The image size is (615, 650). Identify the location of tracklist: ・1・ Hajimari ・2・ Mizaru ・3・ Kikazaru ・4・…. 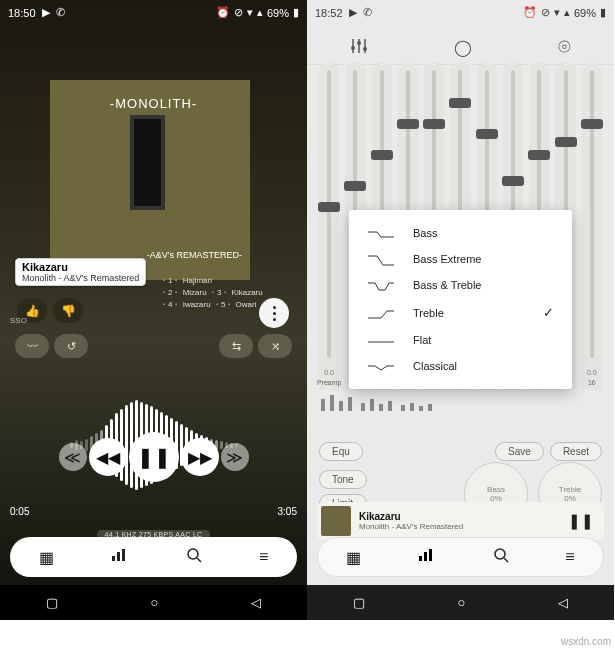
(212, 293).